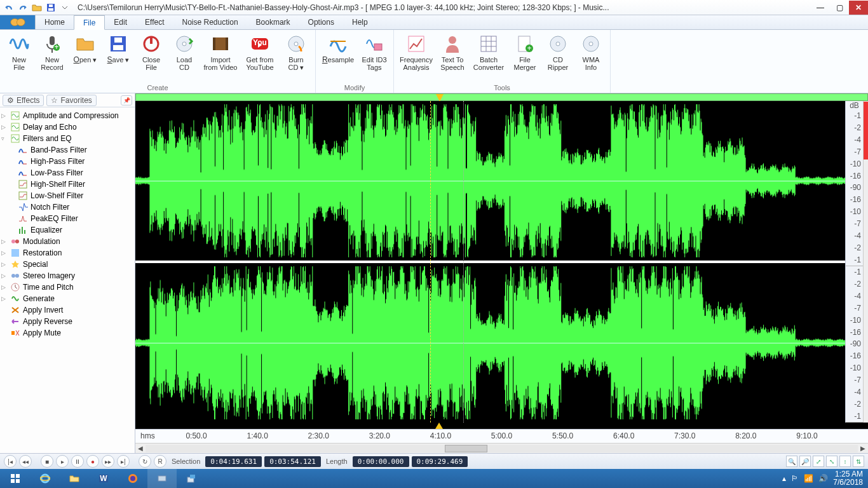  What do you see at coordinates (558, 57) in the screenshot?
I see `cd-ripper-button: CD Ripper` at bounding box center [558, 57].